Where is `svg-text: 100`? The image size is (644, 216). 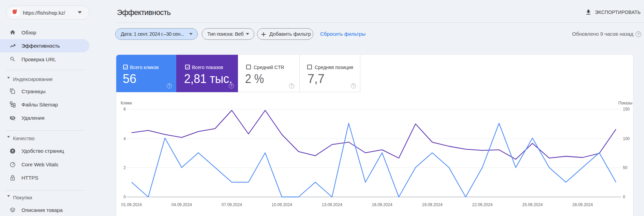
svg-text: 100 is located at coordinates (626, 139).